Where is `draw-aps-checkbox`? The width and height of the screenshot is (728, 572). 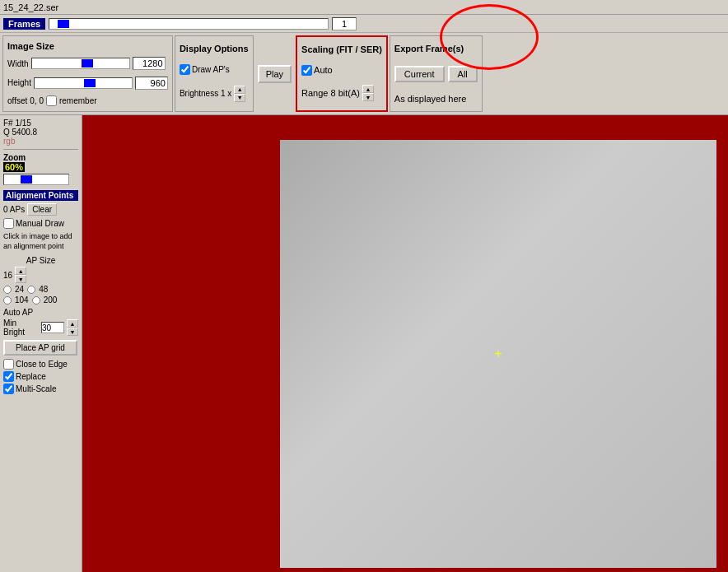
draw-aps-checkbox is located at coordinates (184, 69).